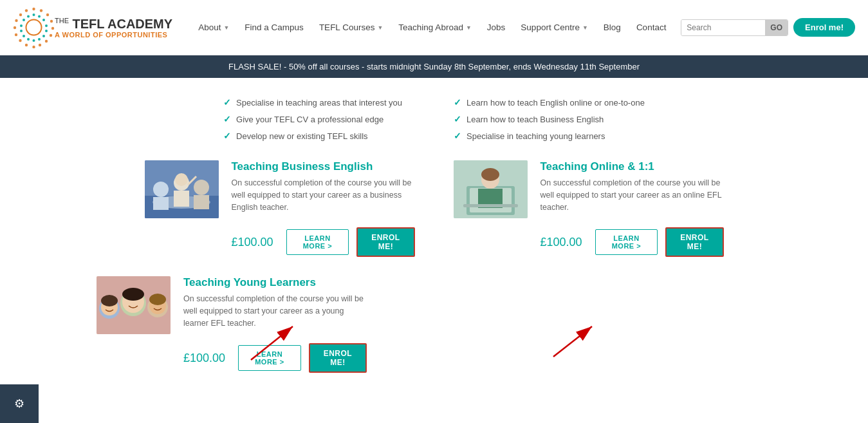  What do you see at coordinates (434, 67) in the screenshot?
I see `flash-banner: FLASH SALE! - 50% off all courses - star…` at bounding box center [434, 67].